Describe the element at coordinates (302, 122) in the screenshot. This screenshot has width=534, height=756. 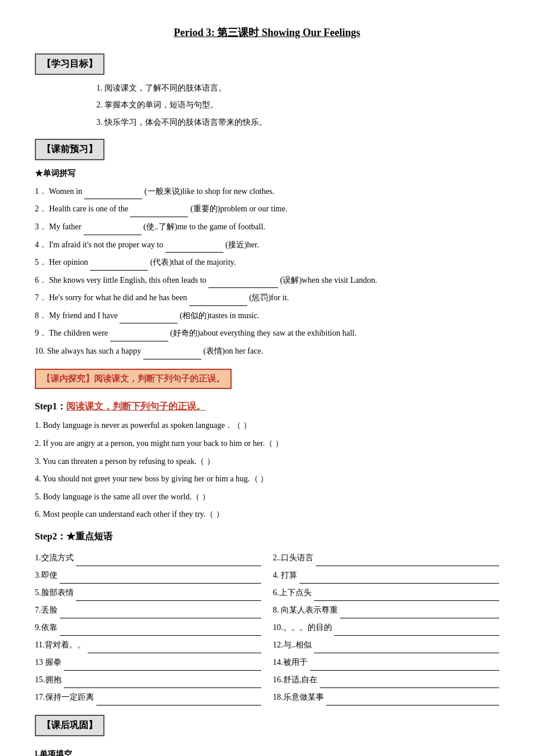
I see `objective-3: 快乐学习，体会不同的肢体语言带来的快乐。` at that location.